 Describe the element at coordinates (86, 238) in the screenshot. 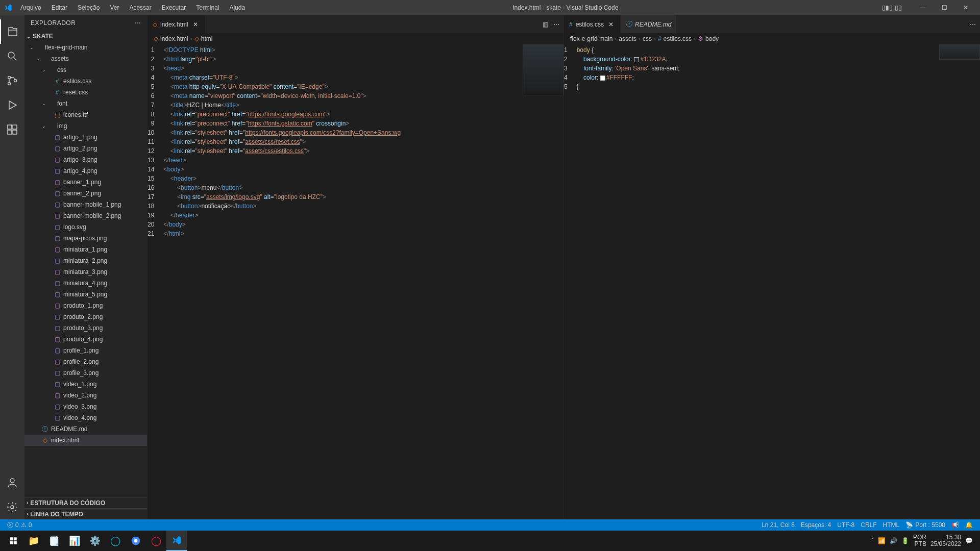

I see `tree-item-mapa-picos-png: ▢mapa-picos.png` at that location.